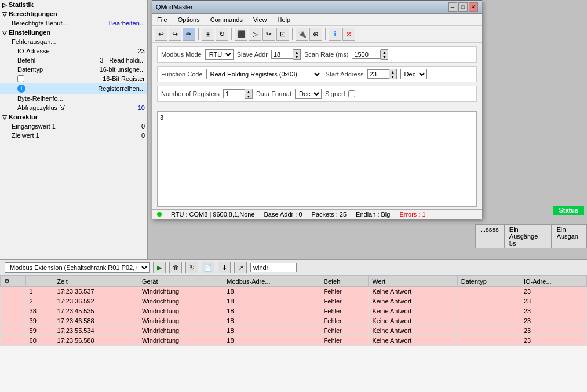 This screenshot has height=392, width=587. What do you see at coordinates (453, 7) in the screenshot?
I see `minimize-button: ─` at bounding box center [453, 7].